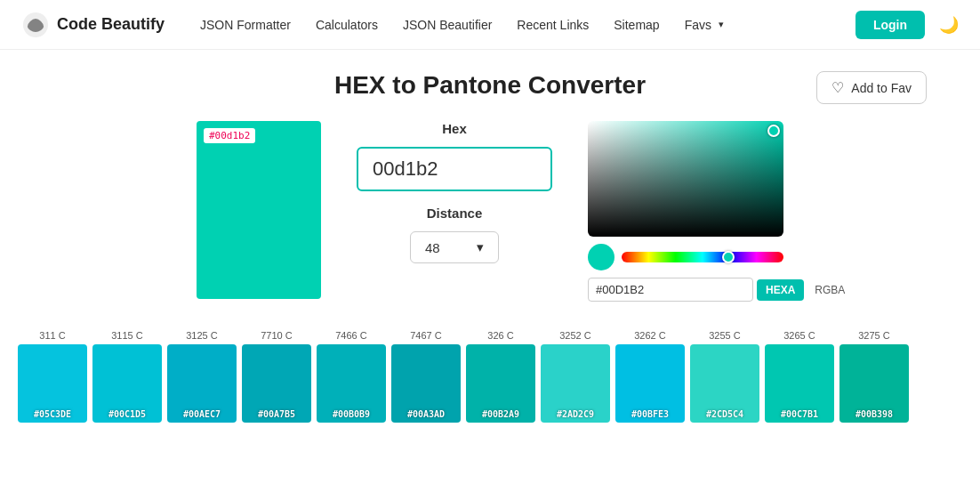 This screenshot has height=484, width=980. I want to click on swatch-code: #00B398, so click(874, 415).